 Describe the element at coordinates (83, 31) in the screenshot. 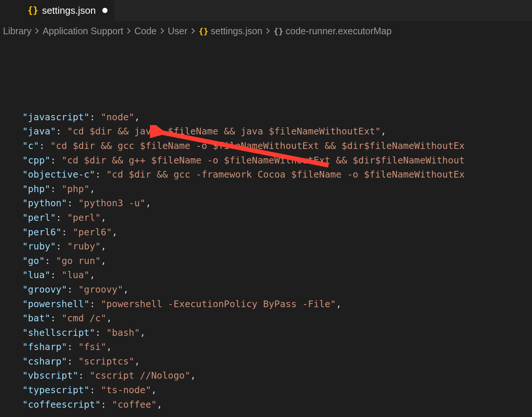

I see `breadcrumb-label: Application Support` at that location.